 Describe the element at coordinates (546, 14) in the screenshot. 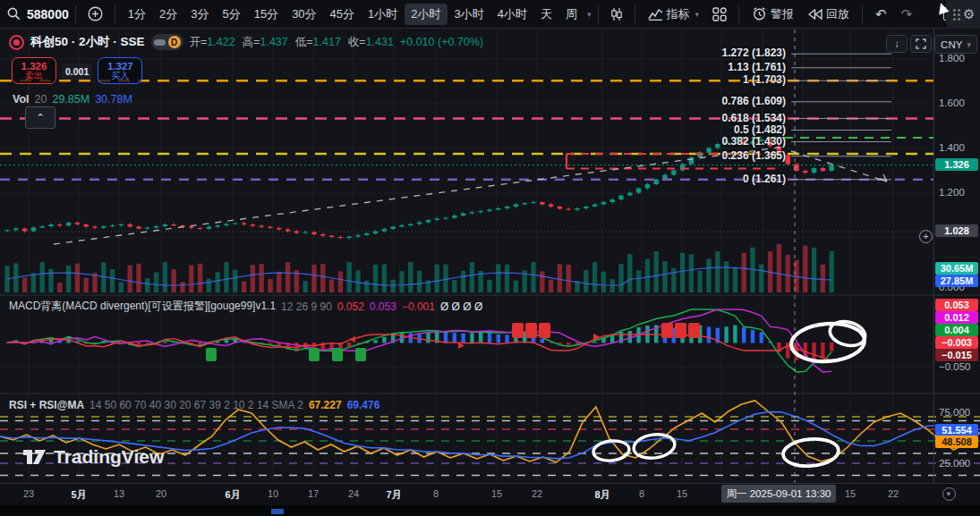

I see `timeframe-天: 天` at that location.